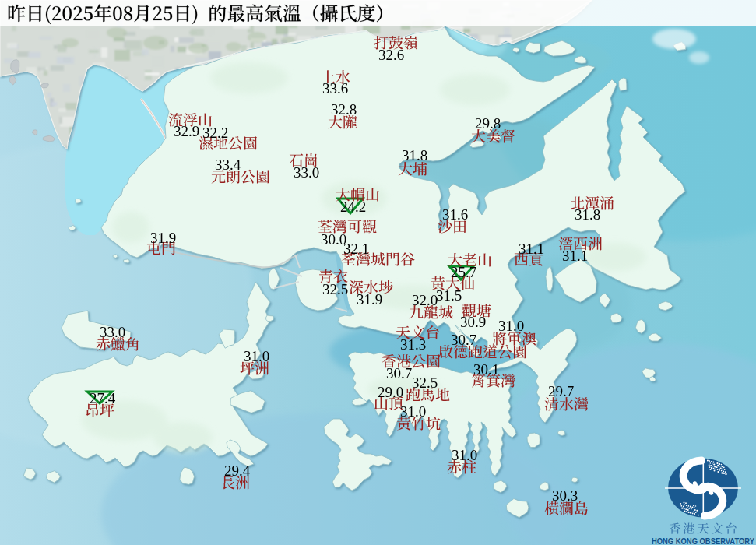  Describe the element at coordinates (486, 369) in the screenshot. I see `svg-text: 30.1` at that location.